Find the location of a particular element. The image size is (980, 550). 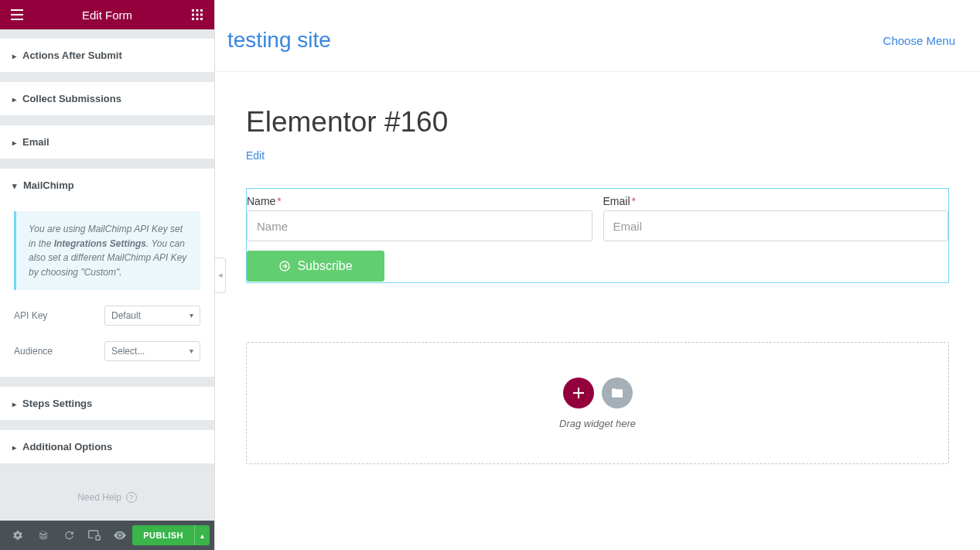

audience-label: Audience is located at coordinates (33, 351).